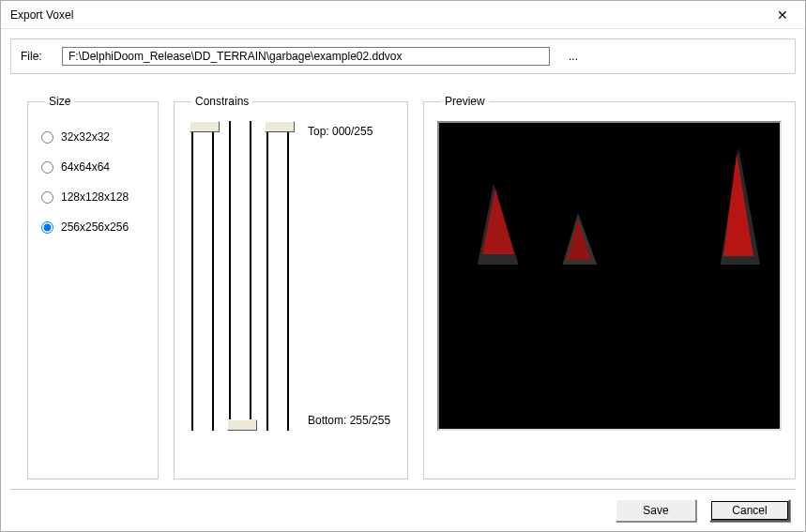  I want to click on close-icon: ✕, so click(783, 15).